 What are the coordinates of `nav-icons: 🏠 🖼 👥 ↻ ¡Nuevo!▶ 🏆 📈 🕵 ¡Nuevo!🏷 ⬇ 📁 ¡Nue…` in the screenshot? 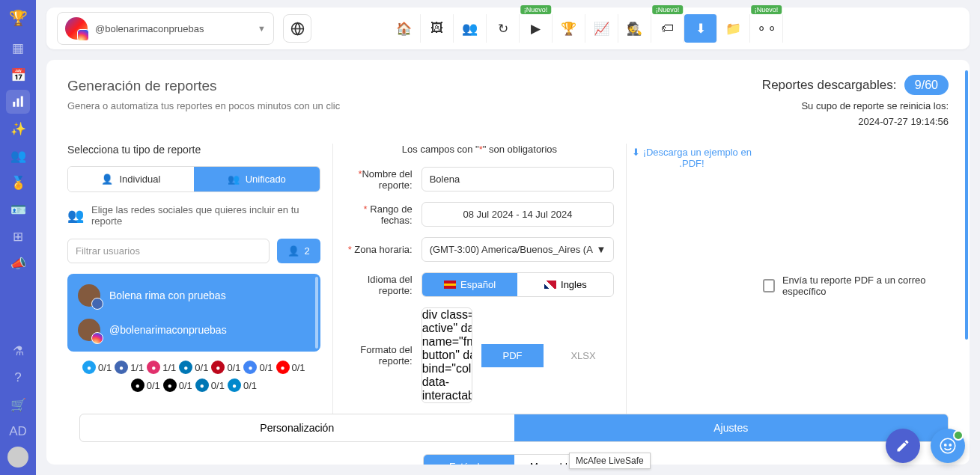 It's located at (585, 28).